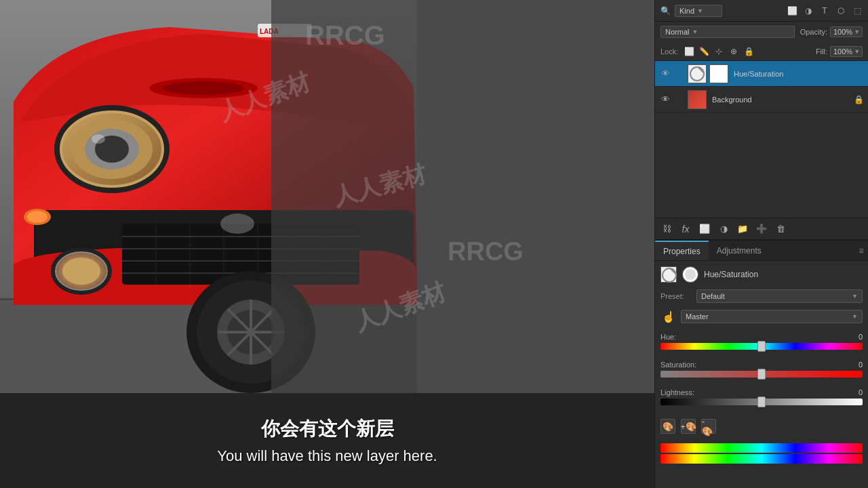  Describe the element at coordinates (762, 370) in the screenshot. I see `saturation-slider-row: Saturation: 0` at that location.